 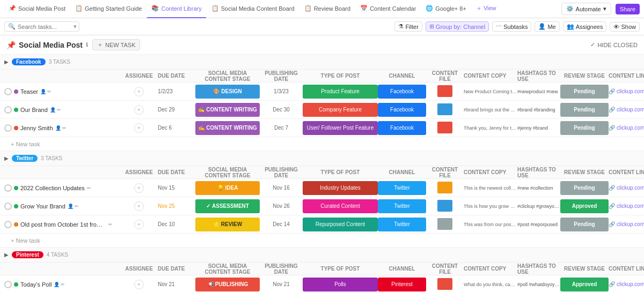 What do you see at coordinates (322, 110) in the screenshot?
I see `table-row: Our Brand 👤 ✏ + Dec 29 ✍️ CONTENT WRITIN…` at bounding box center [322, 110].